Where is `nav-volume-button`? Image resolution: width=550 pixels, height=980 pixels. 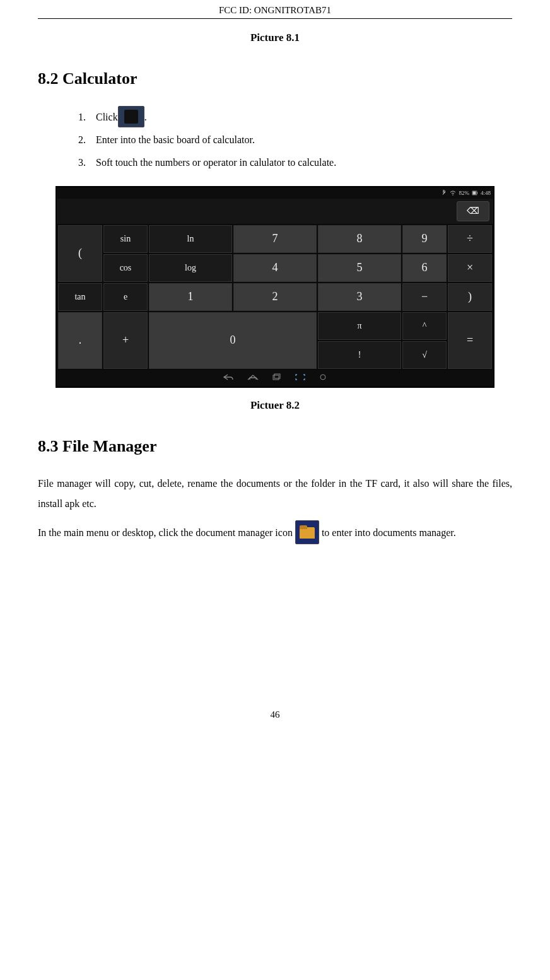
nav-volume-button is located at coordinates (323, 378).